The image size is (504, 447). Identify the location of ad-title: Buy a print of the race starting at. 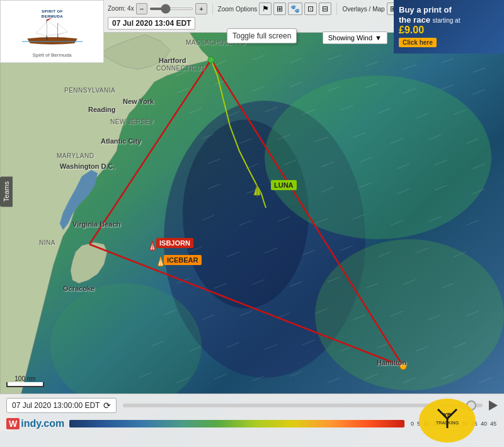
(449, 15).